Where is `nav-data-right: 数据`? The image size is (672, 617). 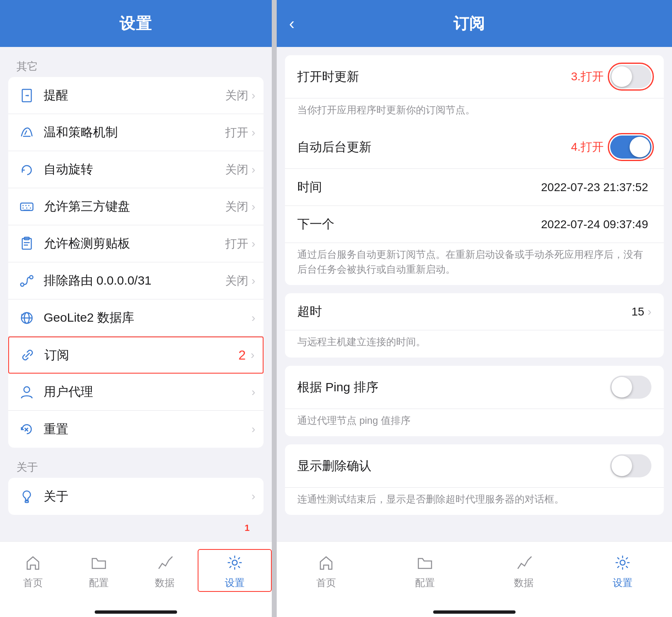
nav-data-right: 数据 is located at coordinates (524, 570).